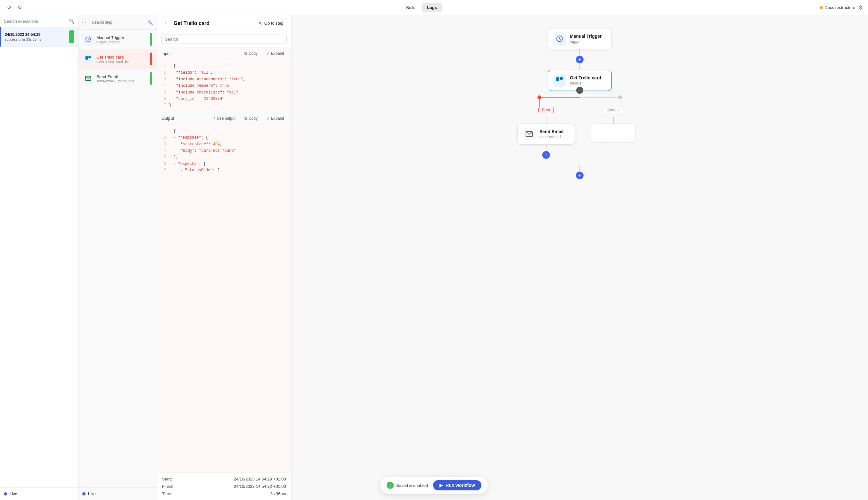  I want to click on detail-search-input, so click(224, 39).